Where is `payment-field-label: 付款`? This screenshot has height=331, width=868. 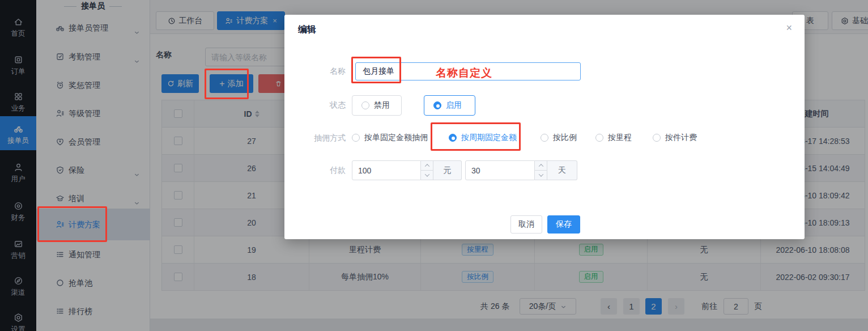 payment-field-label: 付款 is located at coordinates (315, 171).